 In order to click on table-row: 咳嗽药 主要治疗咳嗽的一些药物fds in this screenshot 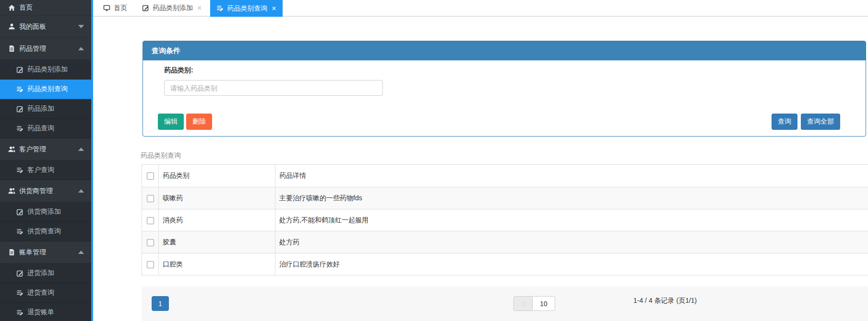, I will do `click(505, 198)`.